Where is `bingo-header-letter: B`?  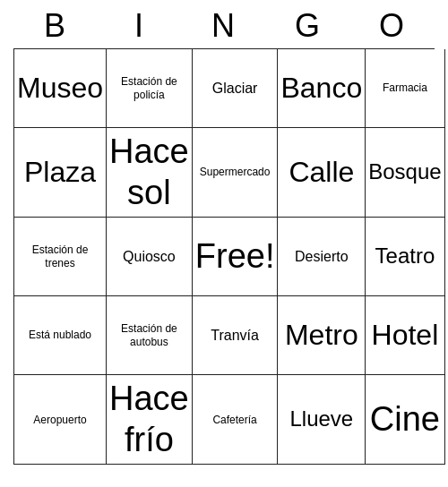
bingo-header-letter: B is located at coordinates (56, 26).